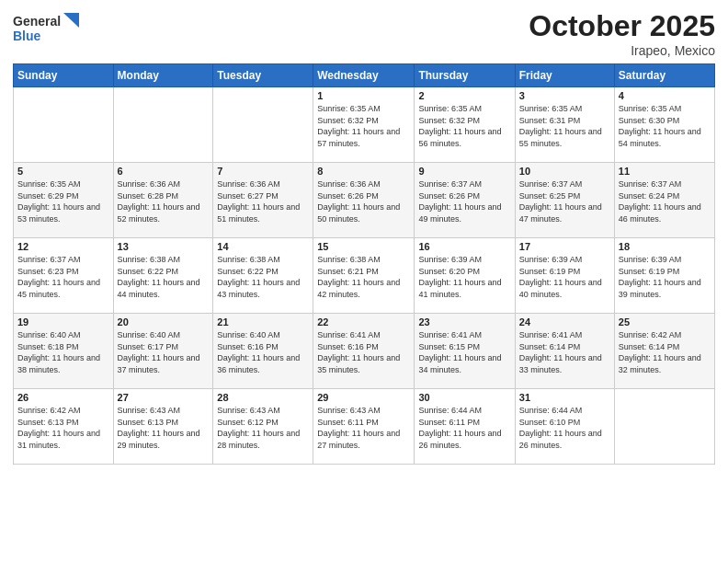 The height and width of the screenshot is (563, 728). What do you see at coordinates (665, 289) in the screenshot?
I see `daylight-text: Daylight: 11 hours and 39 minutes.` at bounding box center [665, 289].